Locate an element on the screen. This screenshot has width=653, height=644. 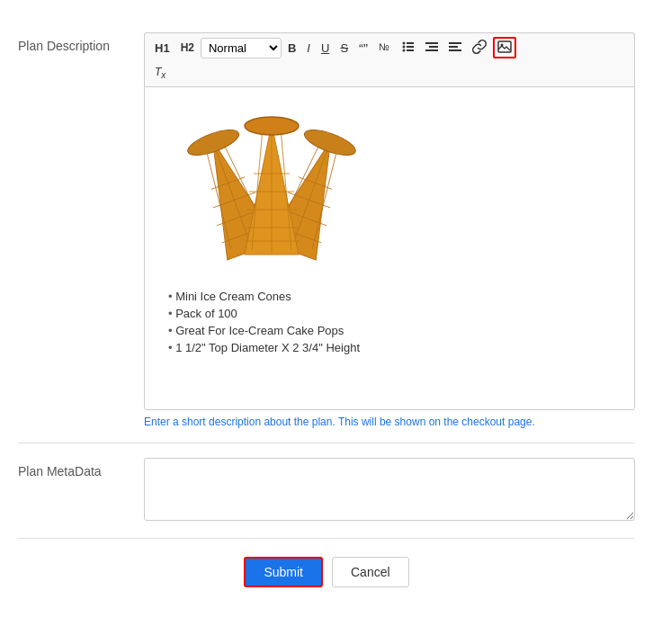
format-select: Normal Heading 1 Heading 2 Heading 3 is located at coordinates (241, 49).